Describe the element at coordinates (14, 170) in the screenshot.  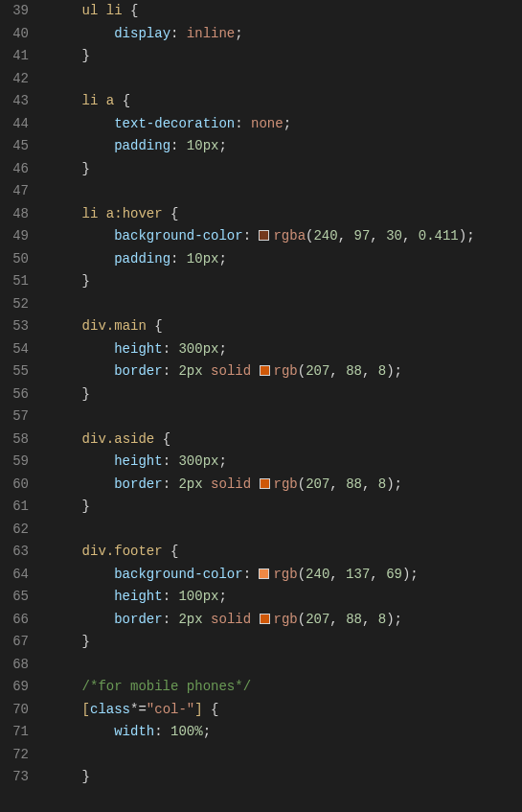
I see `line-number: 46` at that location.